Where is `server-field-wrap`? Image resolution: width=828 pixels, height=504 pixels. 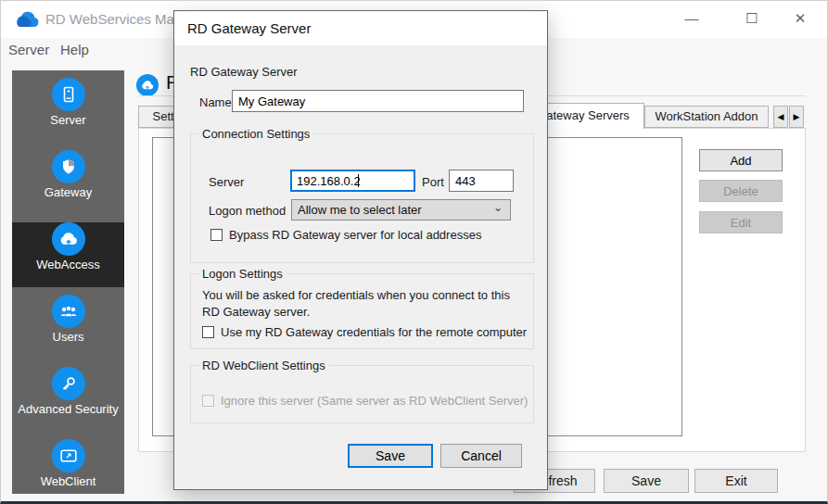
server-field-wrap is located at coordinates (352, 181).